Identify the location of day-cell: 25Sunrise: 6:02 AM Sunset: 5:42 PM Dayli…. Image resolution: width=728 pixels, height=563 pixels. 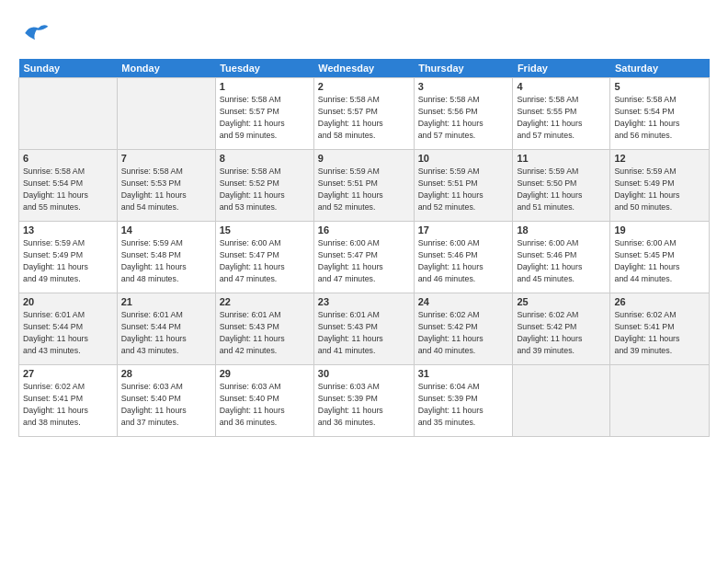
(562, 329).